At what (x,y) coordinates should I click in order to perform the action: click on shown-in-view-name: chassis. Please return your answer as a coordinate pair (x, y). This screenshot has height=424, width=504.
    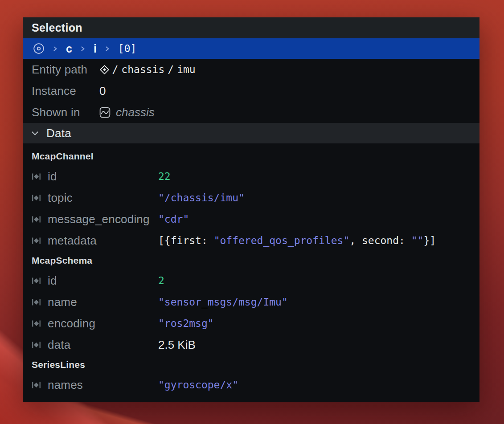
    Looking at the image, I should click on (135, 112).